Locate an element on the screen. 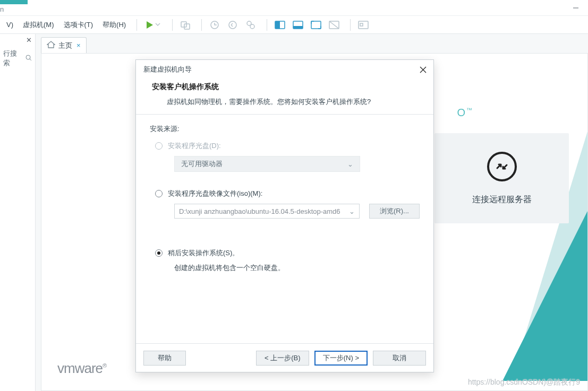  title-text: n is located at coordinates (2, 10).